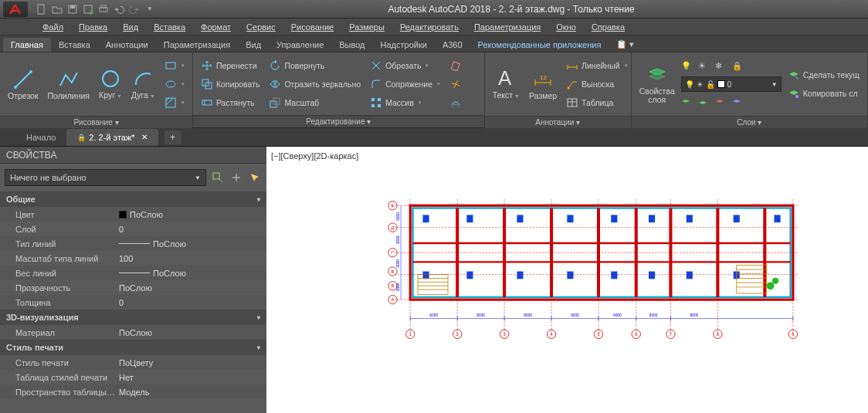 This screenshot has width=868, height=413. What do you see at coordinates (133, 244) in the screenshot?
I see `props-row: Тип линийПоСлою` at bounding box center [133, 244].